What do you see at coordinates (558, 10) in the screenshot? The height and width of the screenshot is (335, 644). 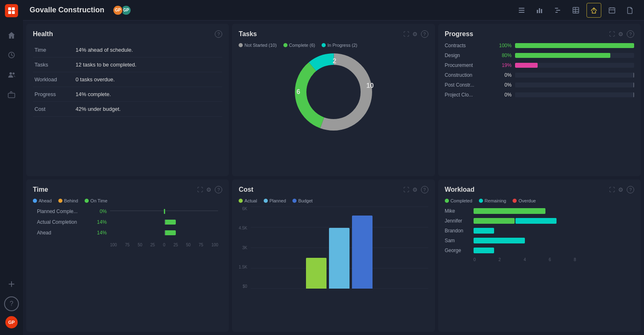 I see `gantt-view-icon` at bounding box center [558, 10].